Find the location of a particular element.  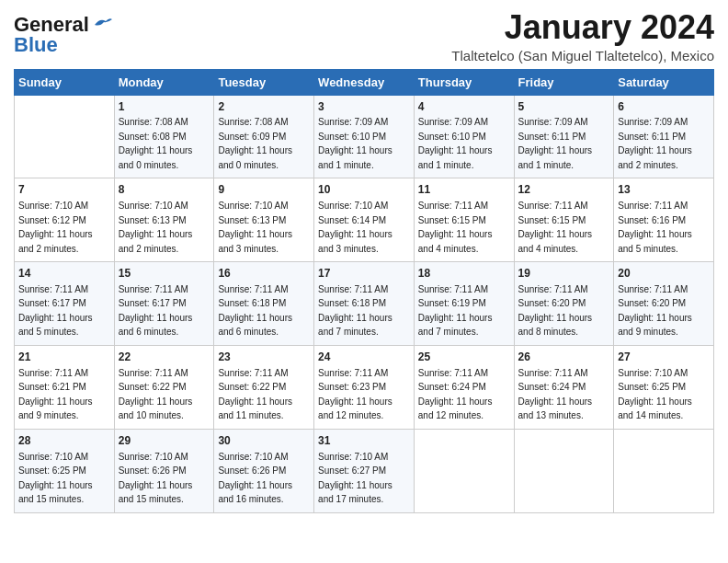

day-number: 17 is located at coordinates (364, 274).